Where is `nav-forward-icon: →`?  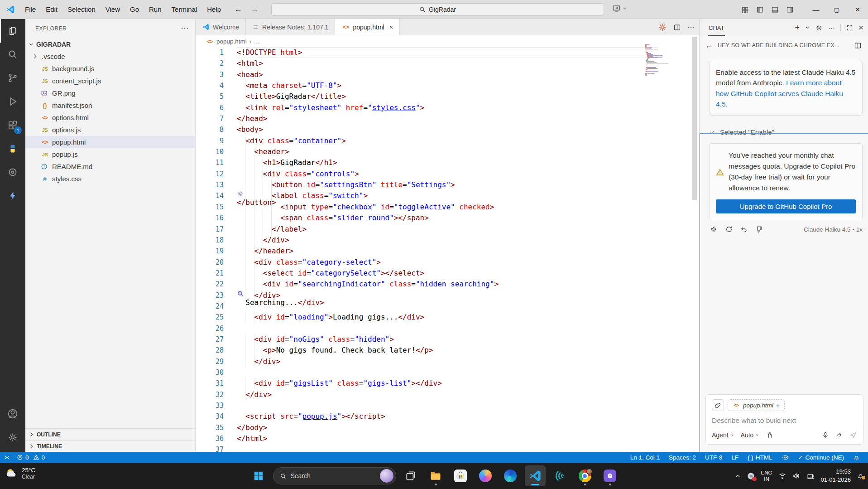 nav-forward-icon: → is located at coordinates (254, 9).